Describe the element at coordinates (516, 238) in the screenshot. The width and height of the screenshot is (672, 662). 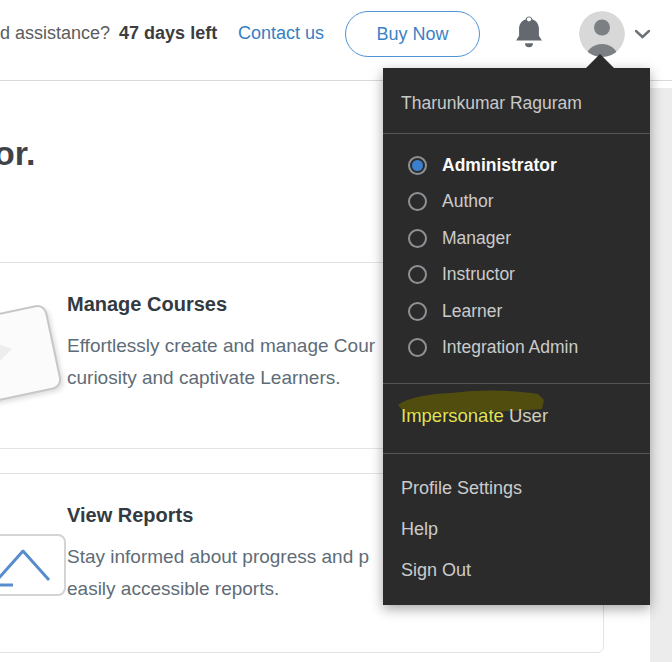
I see `role-option-manager: Manager` at that location.